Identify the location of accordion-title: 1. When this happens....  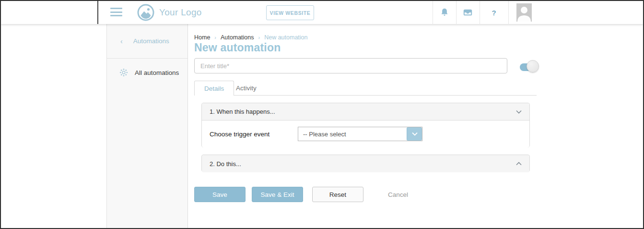
(243, 111).